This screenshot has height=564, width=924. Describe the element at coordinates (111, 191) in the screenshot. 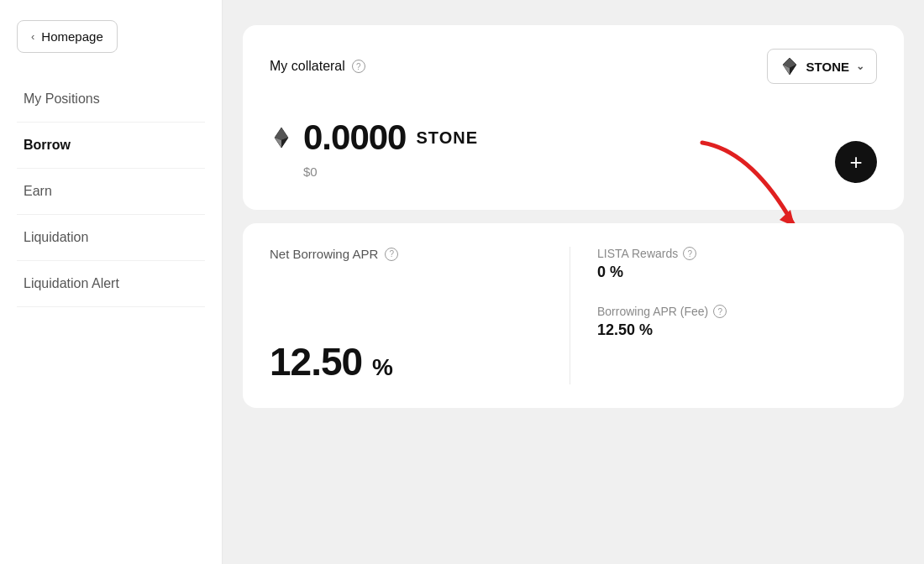

I see `sidebar-nav: My Positions Borrow Earn Liquidation Liq…` at that location.